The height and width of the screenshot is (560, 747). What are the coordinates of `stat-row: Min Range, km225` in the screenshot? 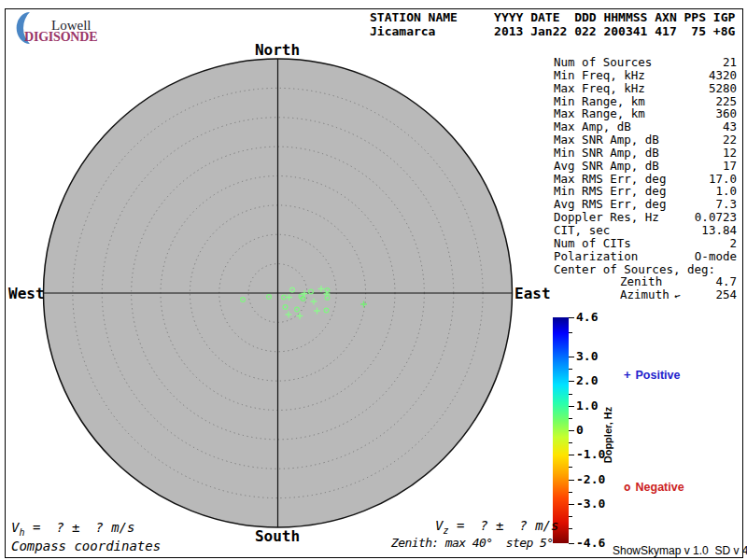 It's located at (645, 102).